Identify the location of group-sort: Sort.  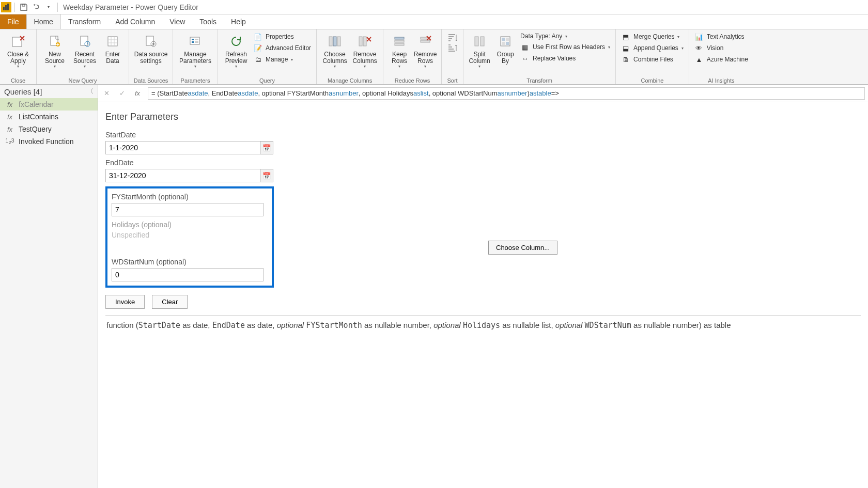
(453, 57).